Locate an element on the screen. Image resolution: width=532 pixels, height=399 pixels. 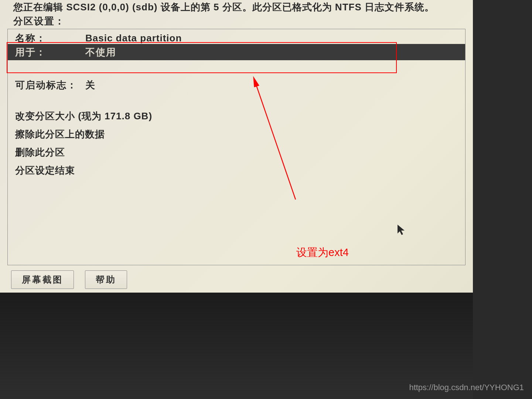
bootflag-value: 关 is located at coordinates (90, 85).